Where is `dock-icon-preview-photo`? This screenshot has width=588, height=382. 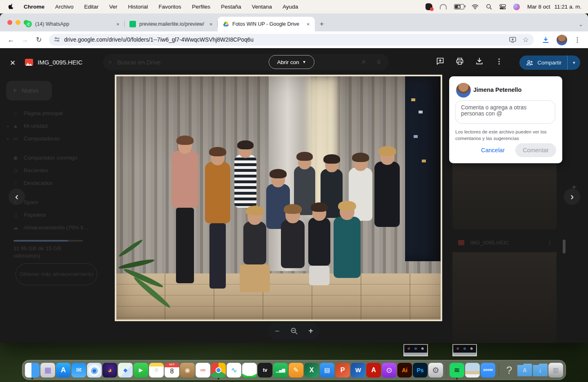 dock-icon-preview-photo is located at coordinates (472, 370).